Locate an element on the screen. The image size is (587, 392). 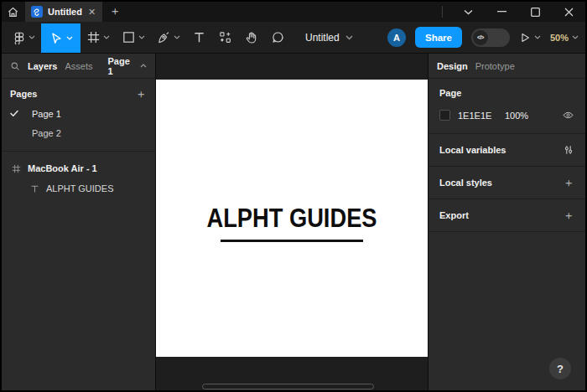
variables-icon is located at coordinates (569, 150).